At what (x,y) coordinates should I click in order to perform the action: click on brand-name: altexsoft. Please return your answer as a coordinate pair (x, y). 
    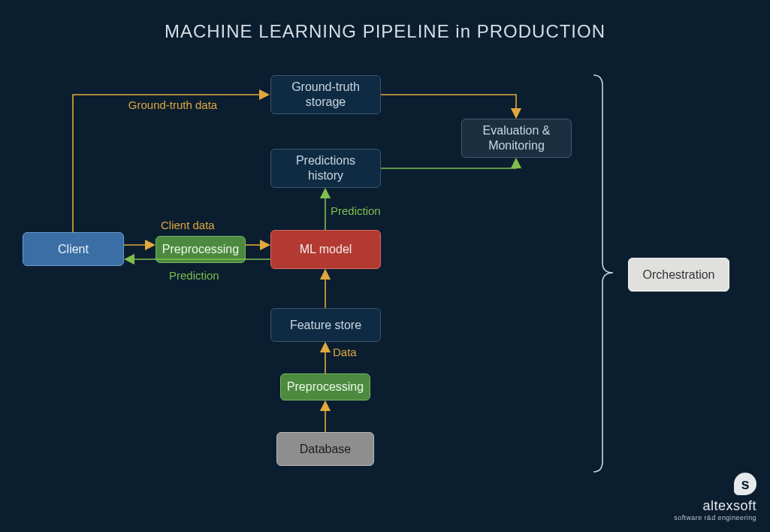
    Looking at the image, I should click on (715, 506).